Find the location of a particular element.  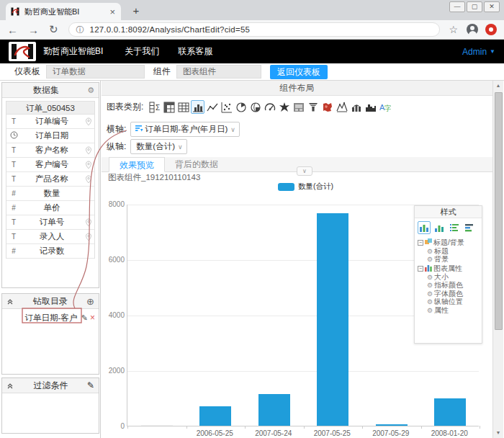

dataset-table-name: 订单_050453 is located at coordinates (50, 108).